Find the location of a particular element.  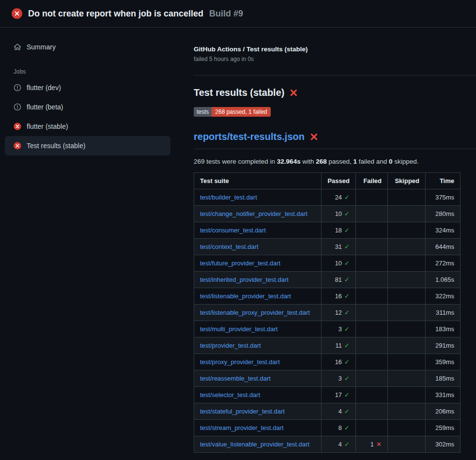

report-file-link: reports/test-results.json is located at coordinates (249, 137).